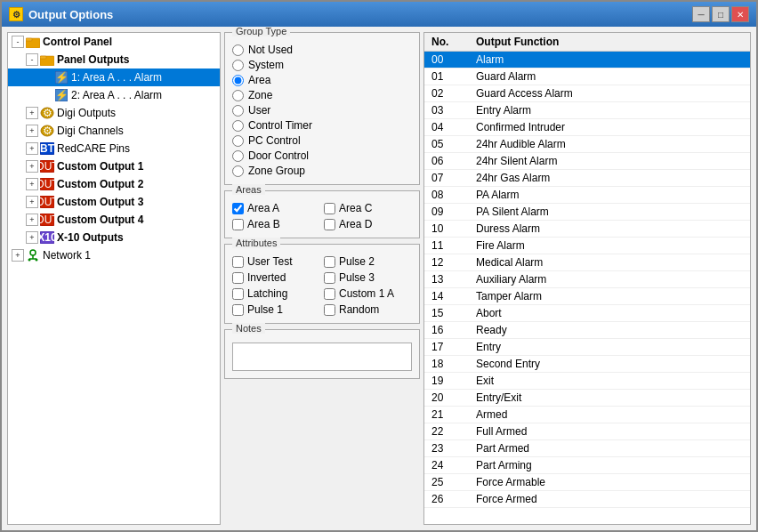  What do you see at coordinates (114, 149) in the screenshot?
I see `tree-item-redcare-pins: +BTRedCARE Pins` at bounding box center [114, 149].